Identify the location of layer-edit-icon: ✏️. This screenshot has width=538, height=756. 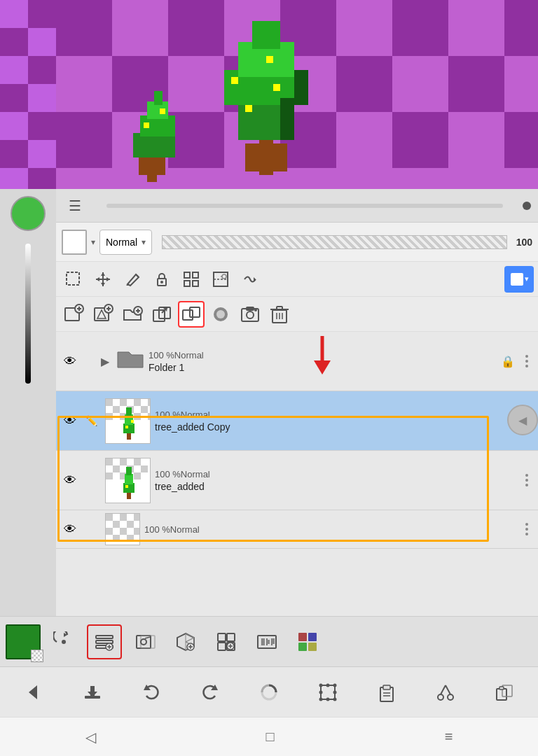
(91, 421).